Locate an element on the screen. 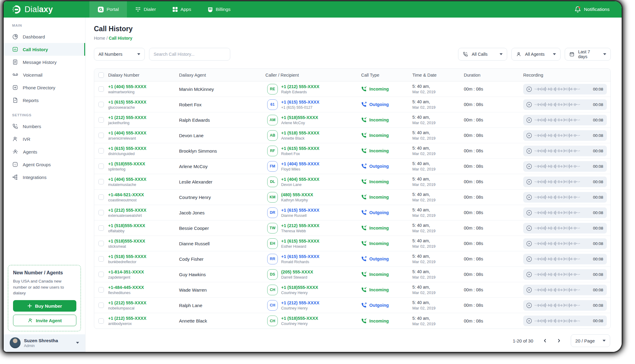 This screenshot has height=364, width=635. nav-tab-dialer: Dialer is located at coordinates (145, 9).